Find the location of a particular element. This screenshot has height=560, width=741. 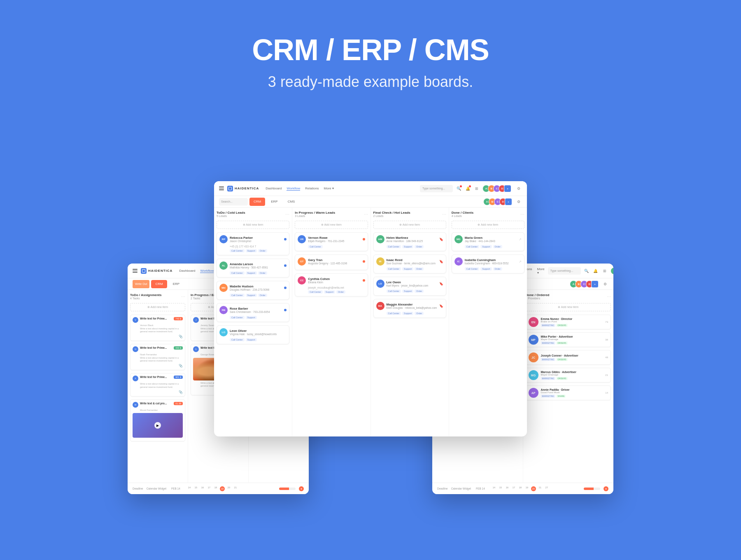

card-subtitle: Isabella Cunningham · 469-618-5552 is located at coordinates (487, 264).